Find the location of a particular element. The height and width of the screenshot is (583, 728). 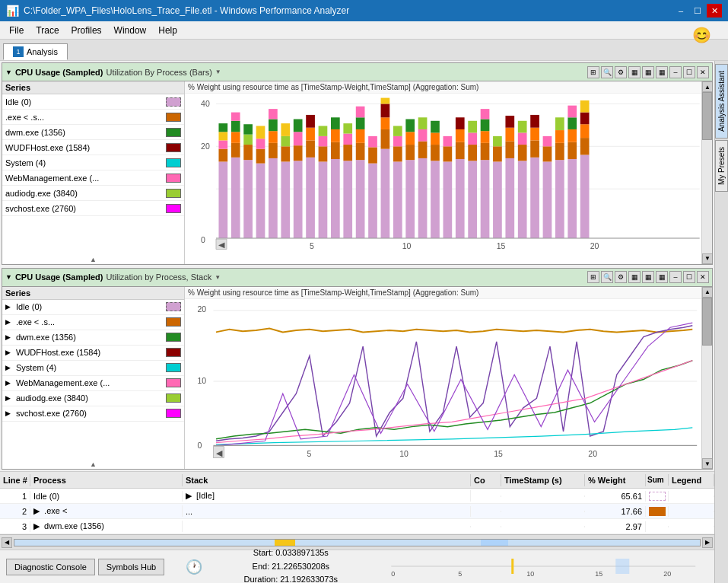

series-svchost-label: svchost.exe (2760) is located at coordinates (84, 209).